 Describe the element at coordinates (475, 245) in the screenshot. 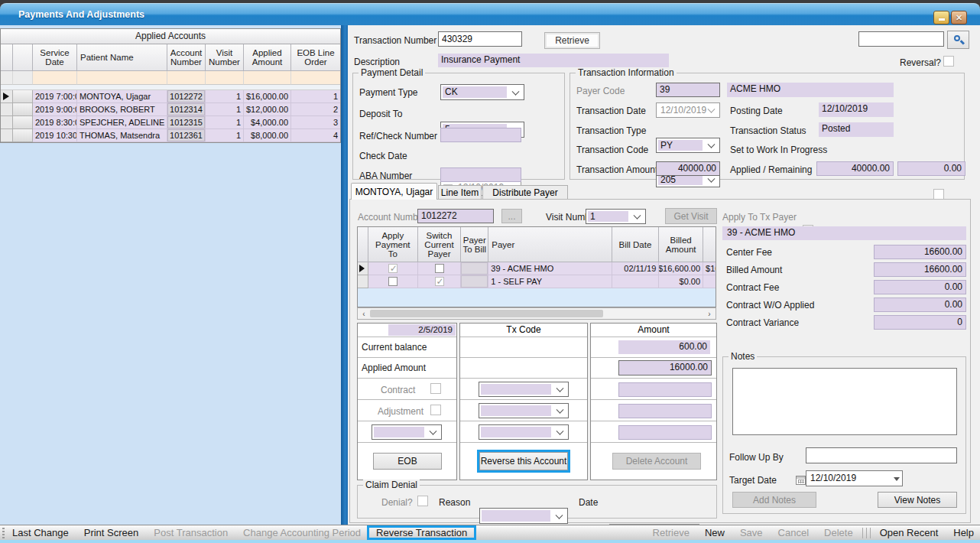

I see `col-payer-to-bill: Payer To Bill` at that location.